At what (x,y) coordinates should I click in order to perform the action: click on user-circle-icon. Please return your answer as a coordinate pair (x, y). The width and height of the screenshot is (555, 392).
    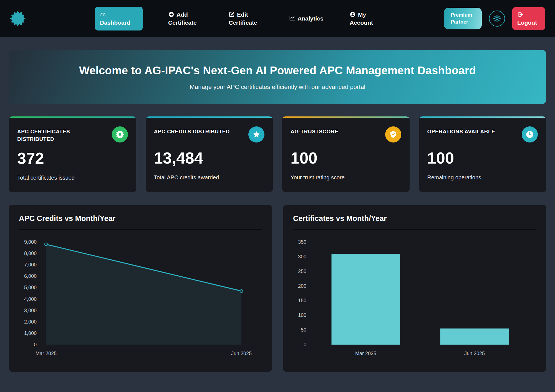
    Looking at the image, I should click on (353, 14).